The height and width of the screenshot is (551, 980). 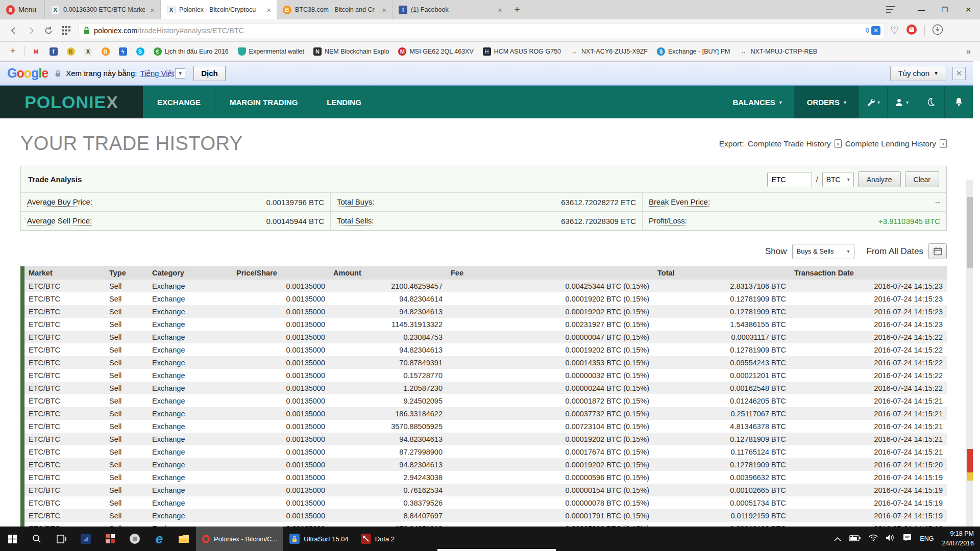 I want to click on opera-menu-button: Menu, so click(x=22, y=10).